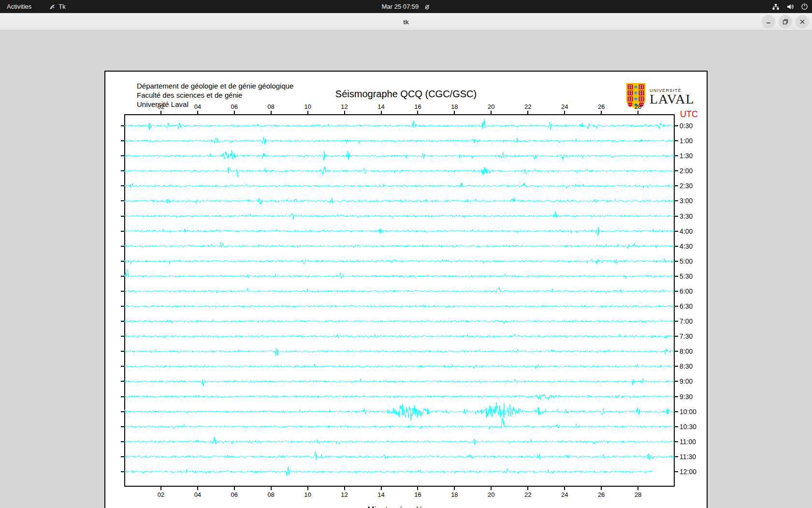 The image size is (812, 508). Describe the element at coordinates (688, 472) in the screenshot. I see `y-time-label: 12:00` at that location.